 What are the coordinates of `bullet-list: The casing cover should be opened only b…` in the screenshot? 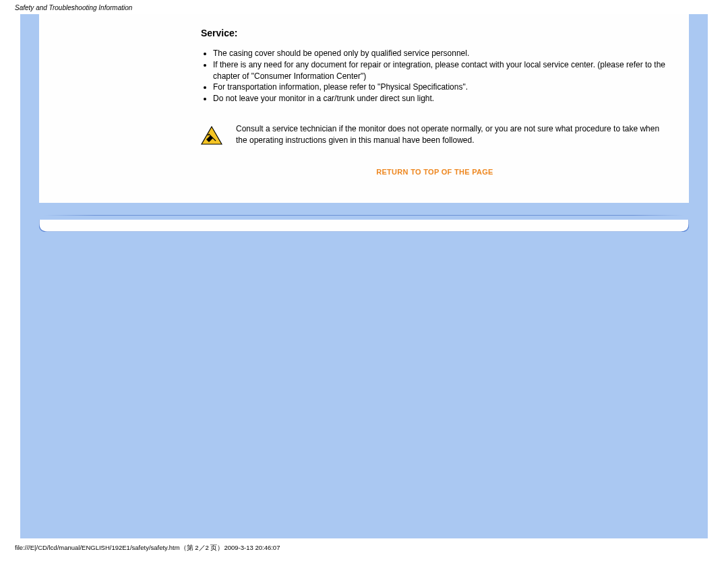 It's located at (435, 76).